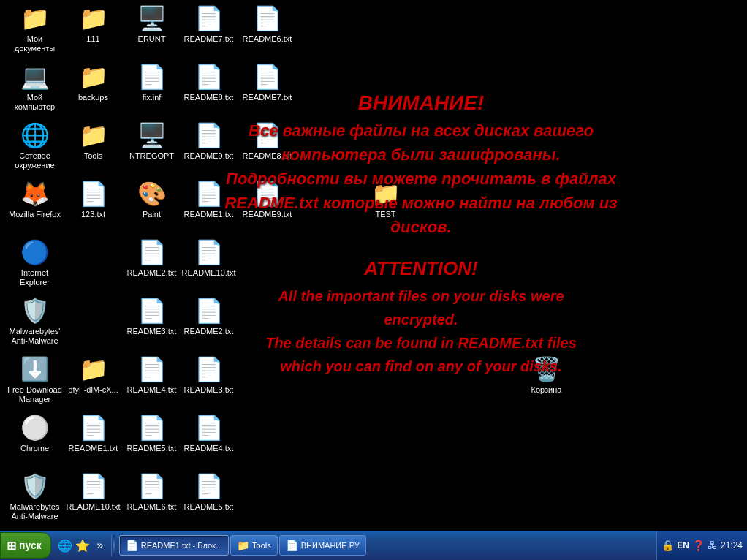 This screenshot has height=560, width=747. I want to click on desktop-icon-readme10b: 📄 README10.txt, so click(94, 491).